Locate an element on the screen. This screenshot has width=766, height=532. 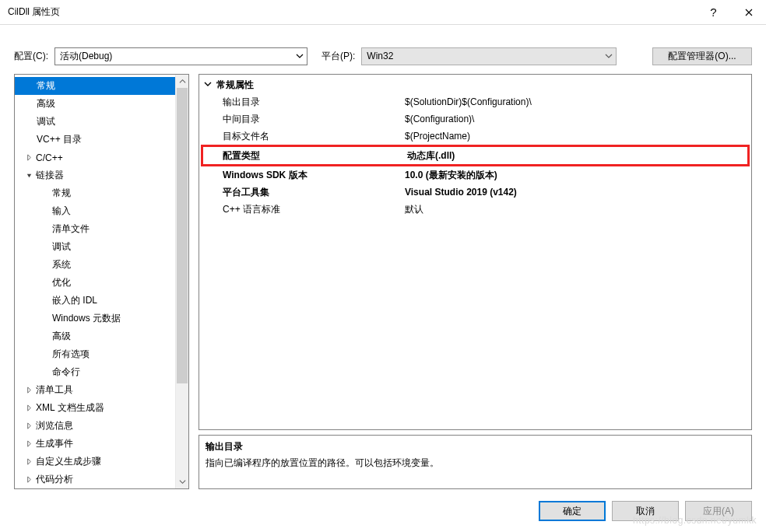
property-group-header: 常规属性 is located at coordinates (475, 85).